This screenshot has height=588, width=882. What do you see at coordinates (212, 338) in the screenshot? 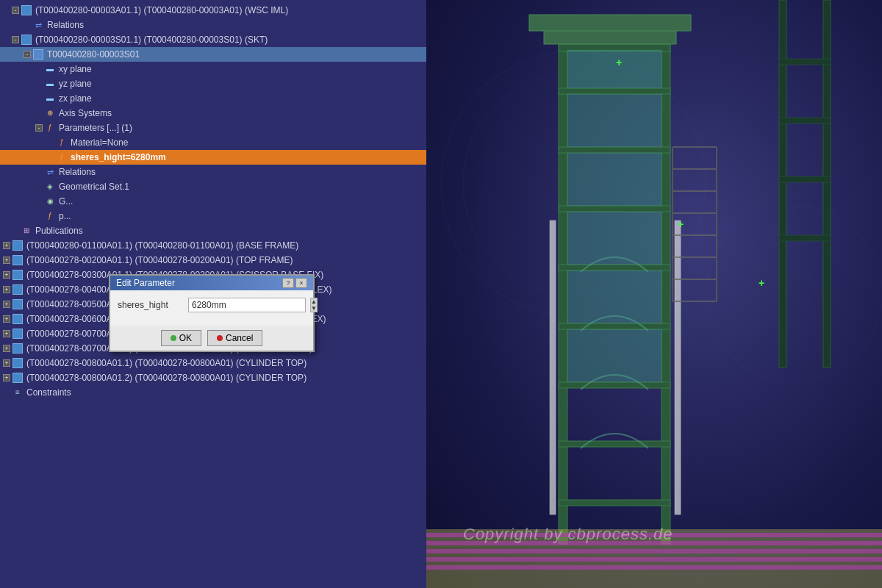
I see `dialog-action-buttons: OK Cancel` at bounding box center [212, 338].